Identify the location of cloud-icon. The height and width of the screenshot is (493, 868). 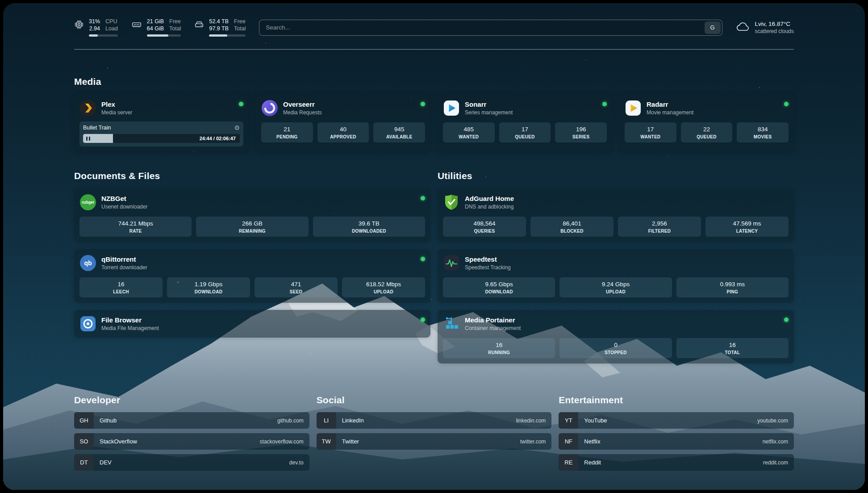
(743, 28).